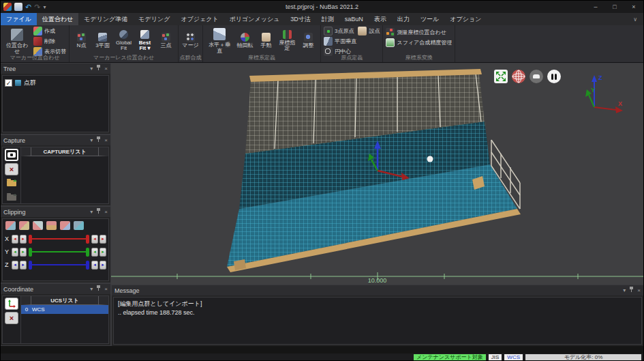  Describe the element at coordinates (380, 19) in the screenshot. I see `tab-display: 表示` at that location.